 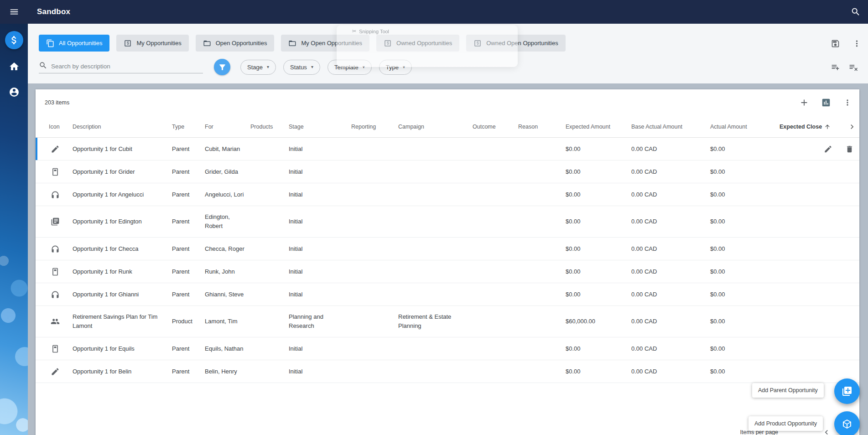 I want to click on column-header-reporting: Reporting, so click(x=375, y=127).